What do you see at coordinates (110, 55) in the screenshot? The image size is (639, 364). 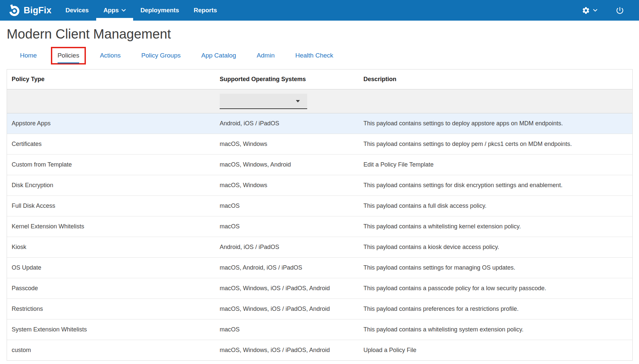 I see `tab-label: Actions` at bounding box center [110, 55].